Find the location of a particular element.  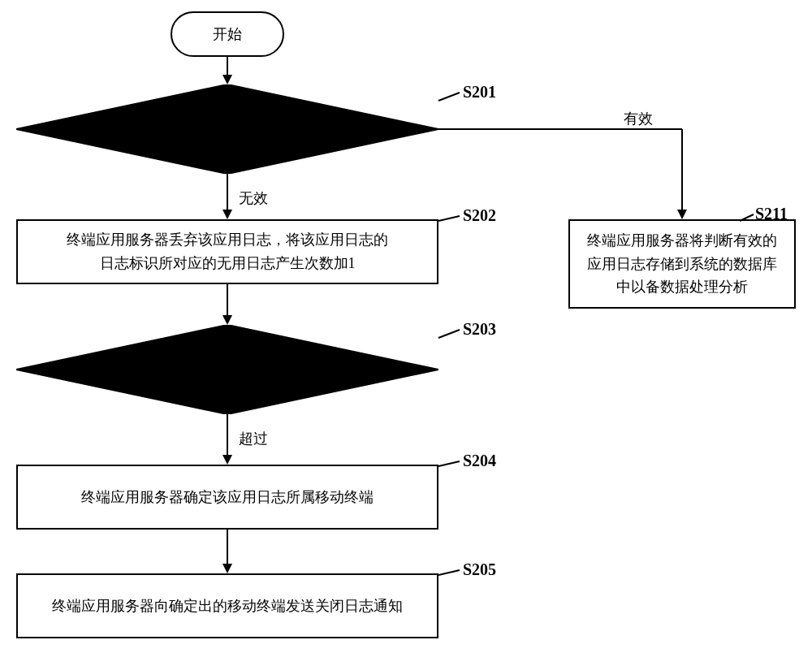

process-store-valid-log: 终端应用服务器将判断有效的 应用日志存储到系统的数据库 中以备数据处理分析 is located at coordinates (682, 264).